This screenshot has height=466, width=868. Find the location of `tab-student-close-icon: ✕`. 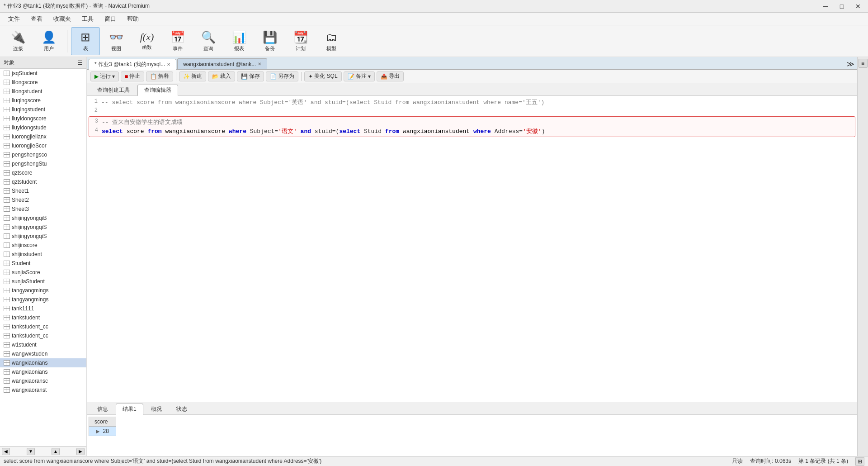

tab-student-close-icon: ✕ is located at coordinates (259, 64).